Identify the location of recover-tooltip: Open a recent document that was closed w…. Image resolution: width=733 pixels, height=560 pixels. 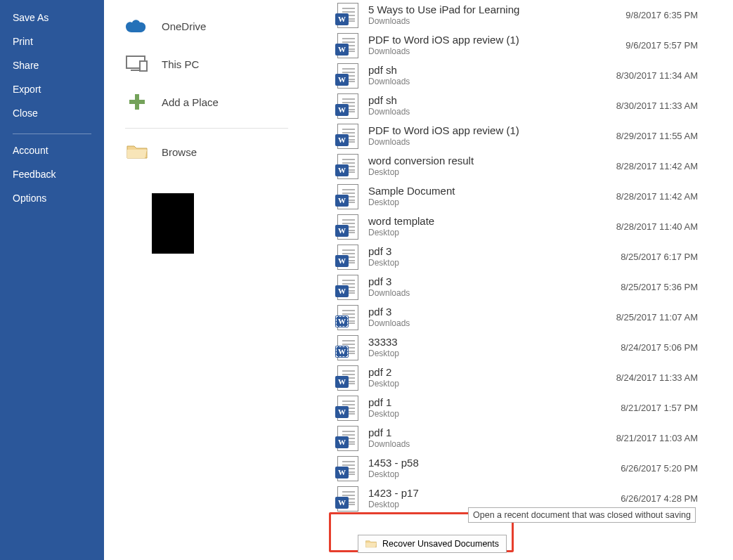
(582, 515).